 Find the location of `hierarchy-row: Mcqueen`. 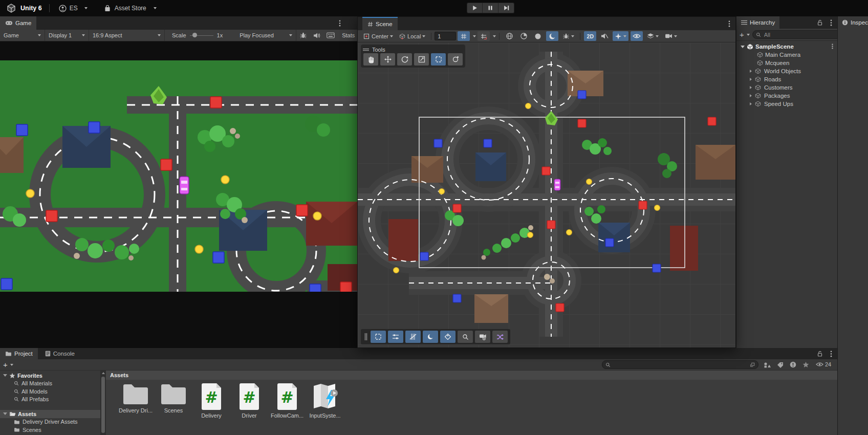

hierarchy-row: Mcqueen is located at coordinates (787, 63).